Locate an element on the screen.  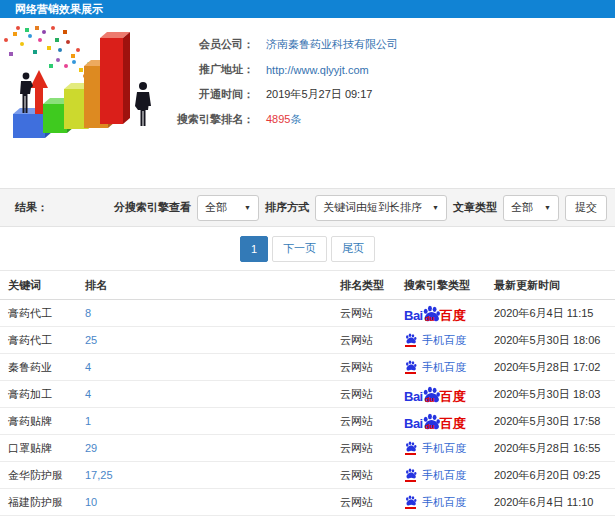
page-1-button: 1 is located at coordinates (254, 249).